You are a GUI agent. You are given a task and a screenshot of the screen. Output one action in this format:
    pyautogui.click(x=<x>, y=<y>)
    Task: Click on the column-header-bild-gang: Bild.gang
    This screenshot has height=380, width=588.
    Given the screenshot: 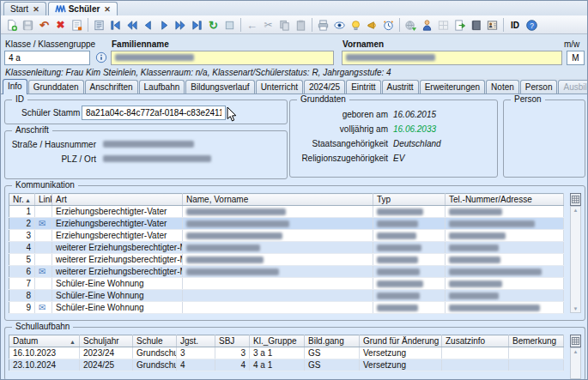 What is the action you would take?
    pyautogui.click(x=332, y=341)
    